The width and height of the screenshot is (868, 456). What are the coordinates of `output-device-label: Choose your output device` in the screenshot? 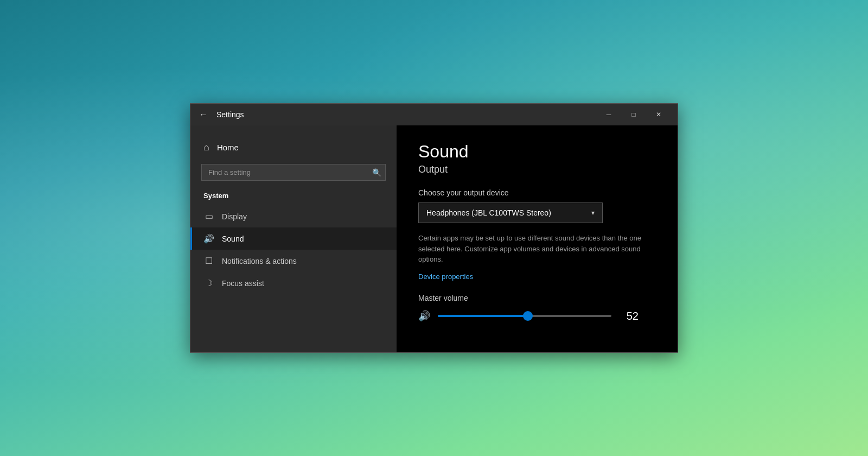 It's located at (537, 193).